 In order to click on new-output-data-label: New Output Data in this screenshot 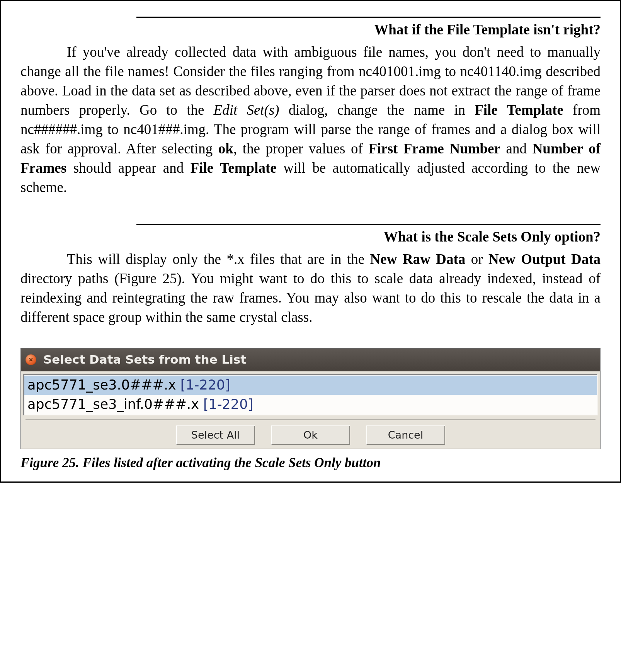, I will do `click(544, 259)`.